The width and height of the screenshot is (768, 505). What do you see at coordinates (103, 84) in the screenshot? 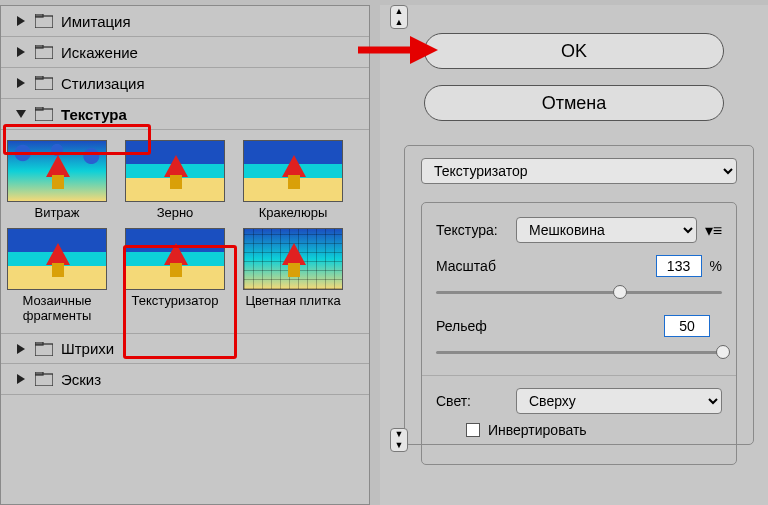
I see `tree-label: Стилизация` at bounding box center [103, 84].